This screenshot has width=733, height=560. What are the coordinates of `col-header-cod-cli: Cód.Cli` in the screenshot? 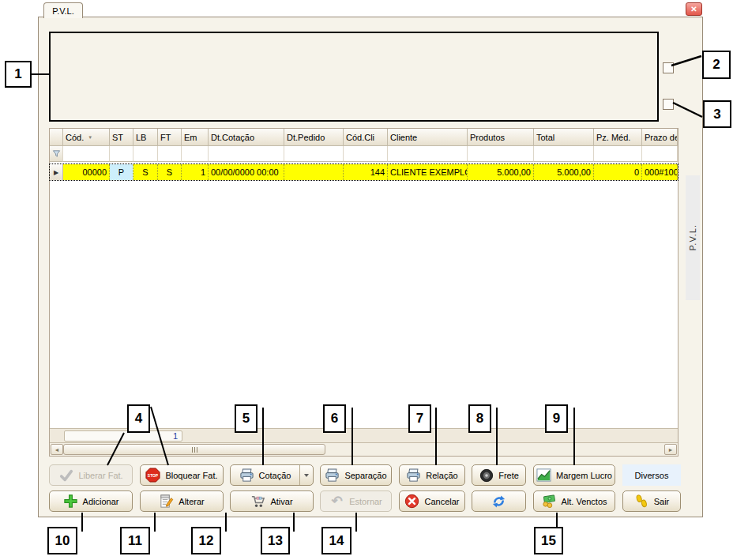 It's located at (366, 137).